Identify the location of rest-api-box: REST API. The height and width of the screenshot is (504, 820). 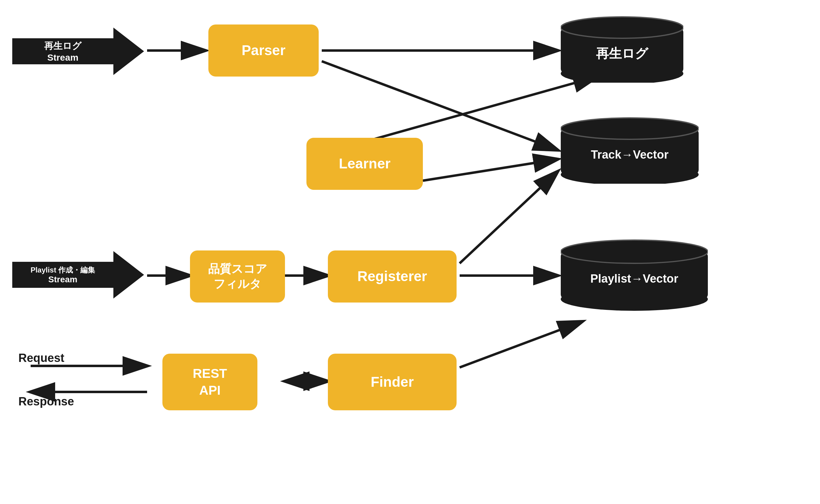
(210, 382).